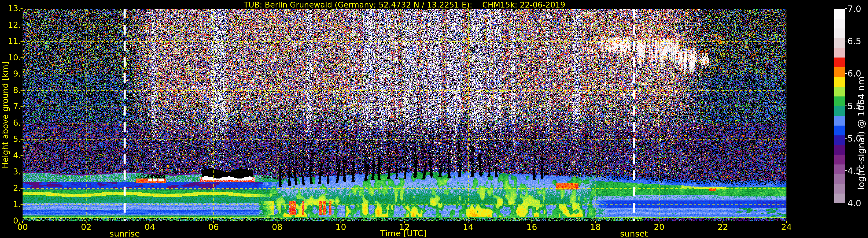 The width and height of the screenshot is (868, 238). I want to click on page-title: TUB: Berlin Grunewald (Germany; 52.4732 …, so click(404, 5).